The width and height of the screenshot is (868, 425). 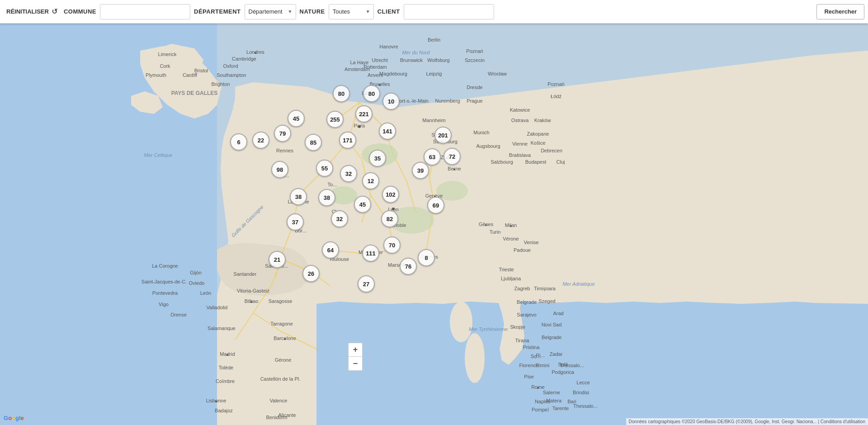 I want to click on cluster-marker: 102, so click(x=391, y=194).